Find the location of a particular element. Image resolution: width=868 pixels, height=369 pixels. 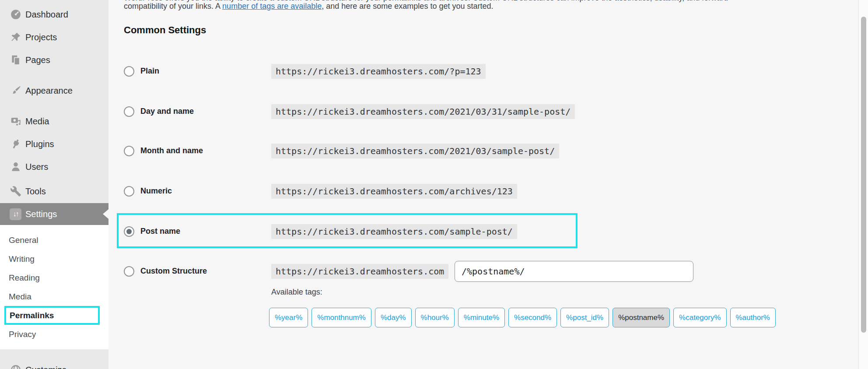

example-url-month-and-name: https://rickei3.dreamhosters.com/2021/03… is located at coordinates (415, 151).